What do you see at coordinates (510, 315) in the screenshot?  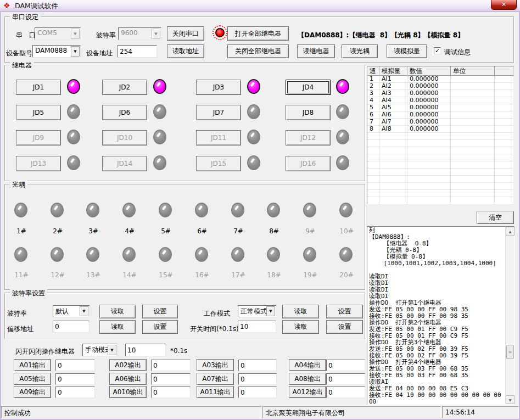 I see `log-scrollbar: ▲ ≡ ▼` at bounding box center [510, 315].